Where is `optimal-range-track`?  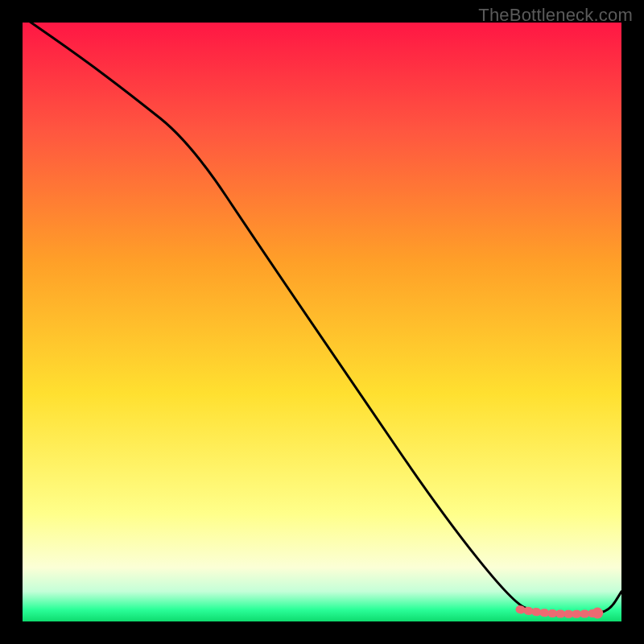 optimal-range-track is located at coordinates (559, 612).